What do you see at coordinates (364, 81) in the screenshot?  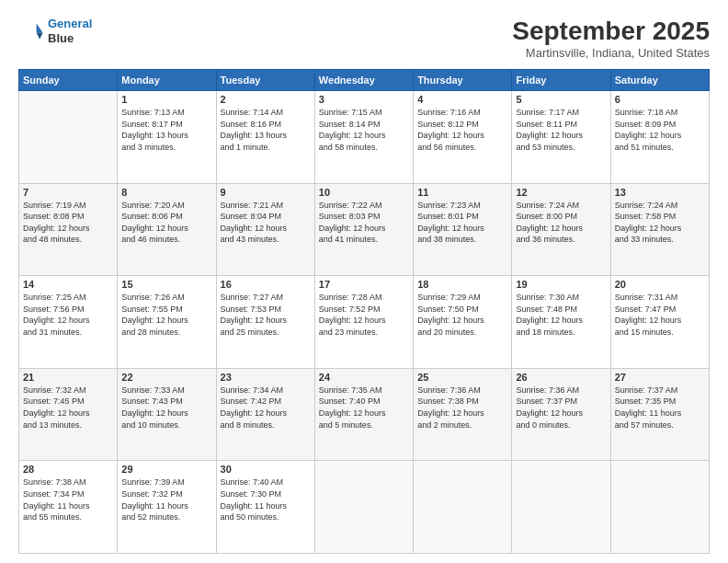 I see `calendar-header-cell: Wednesday` at bounding box center [364, 81].